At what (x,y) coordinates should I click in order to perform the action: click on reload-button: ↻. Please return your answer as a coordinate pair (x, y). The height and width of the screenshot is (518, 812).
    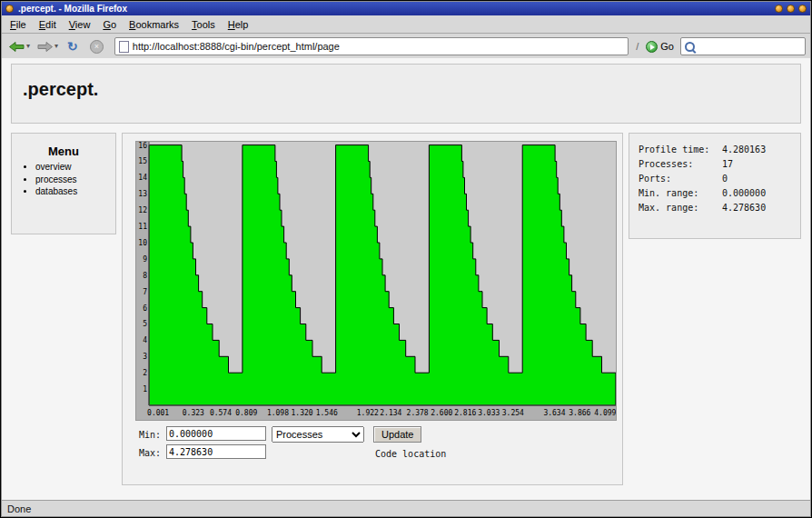
    Looking at the image, I should click on (73, 46).